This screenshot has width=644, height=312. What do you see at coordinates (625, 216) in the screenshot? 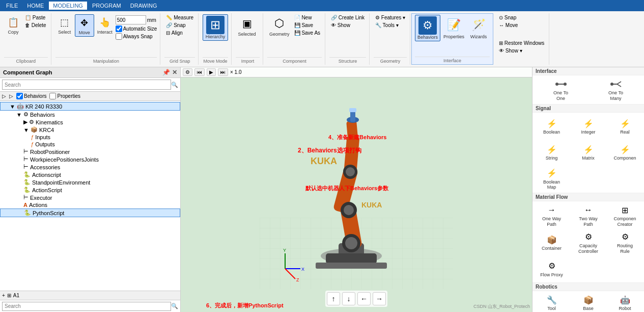
I see `componentcreator-item: ⊞ ComponenCreator` at bounding box center [625, 216].